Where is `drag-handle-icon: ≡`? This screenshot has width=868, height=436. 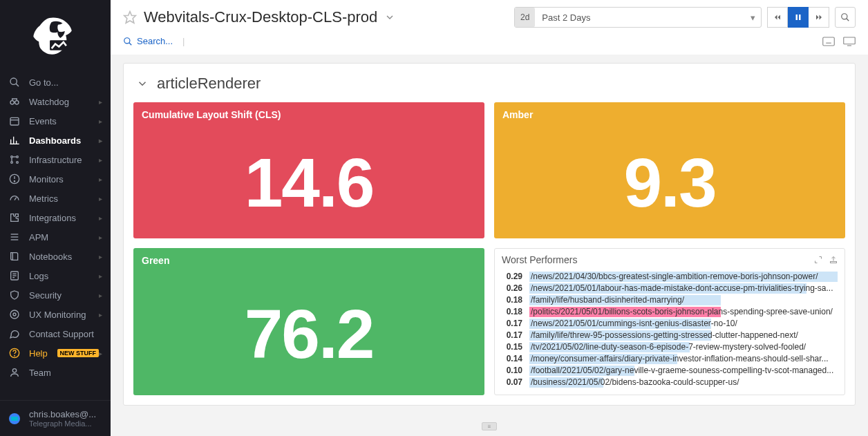
drag-handle-icon: ≡ is located at coordinates (489, 426).